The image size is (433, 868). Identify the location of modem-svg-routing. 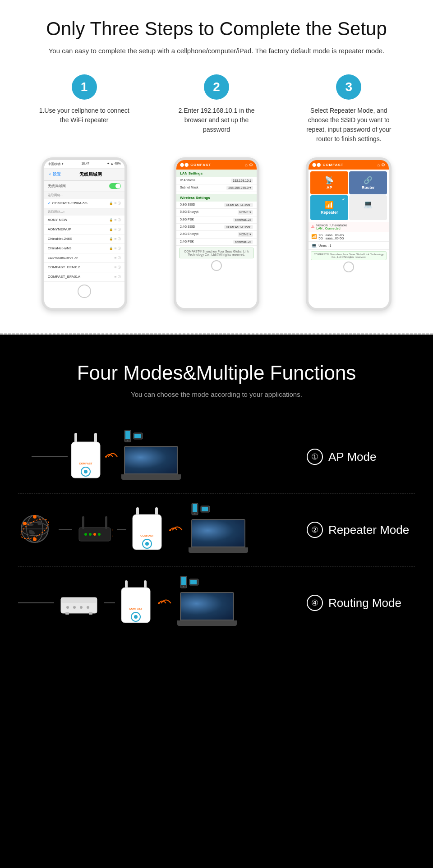
(79, 603).